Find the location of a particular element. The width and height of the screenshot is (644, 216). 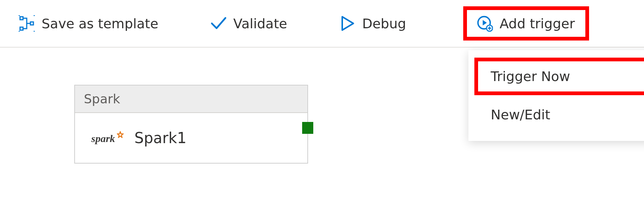

save-as-template-label: Save as template is located at coordinates (100, 24).